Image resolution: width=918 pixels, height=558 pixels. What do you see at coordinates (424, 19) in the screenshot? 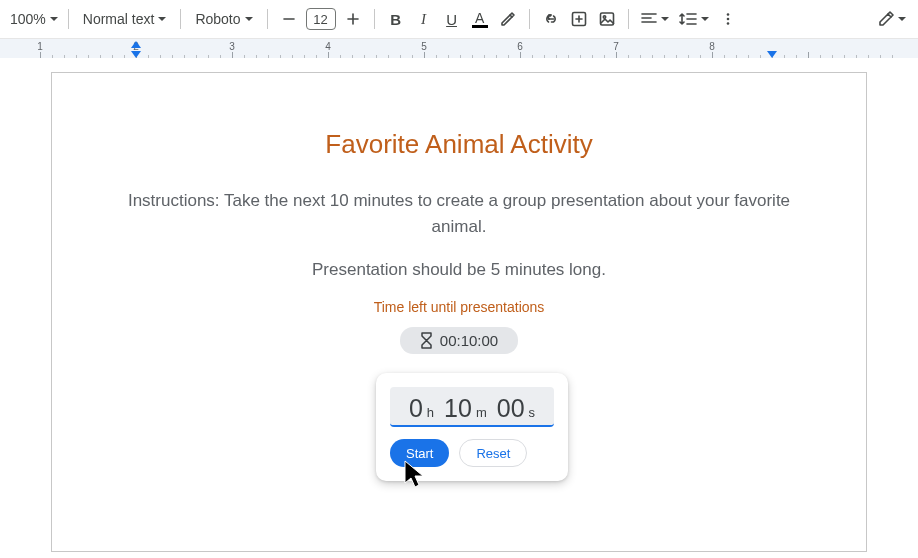
I see `italic-button: I` at bounding box center [424, 19].